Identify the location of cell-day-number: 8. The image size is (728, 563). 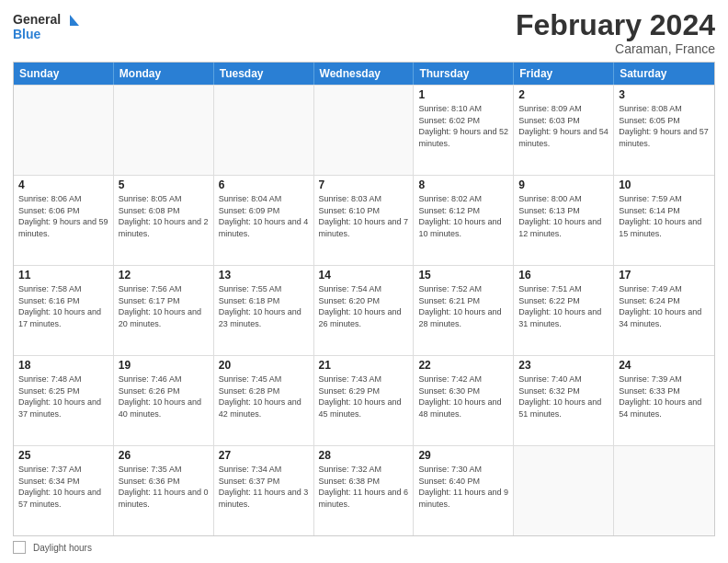
(463, 185).